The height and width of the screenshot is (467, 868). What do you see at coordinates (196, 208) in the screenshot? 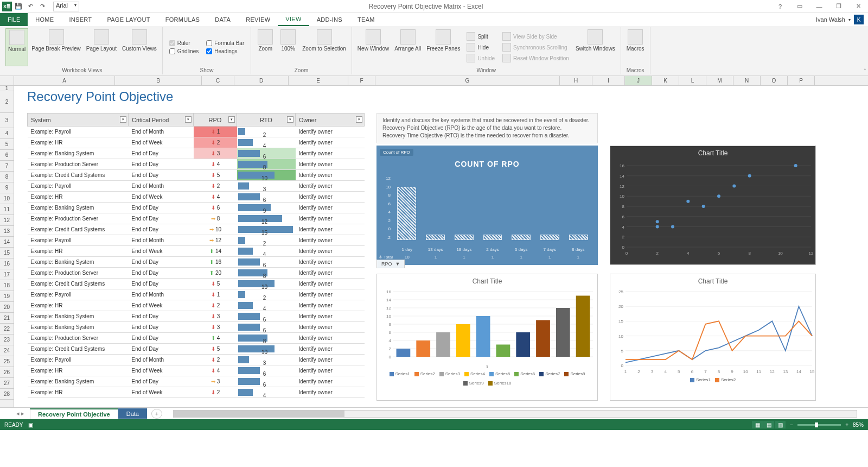
I see `table-row: Example: Banking SystemEnd of Day⬇69Iden…` at bounding box center [196, 208].